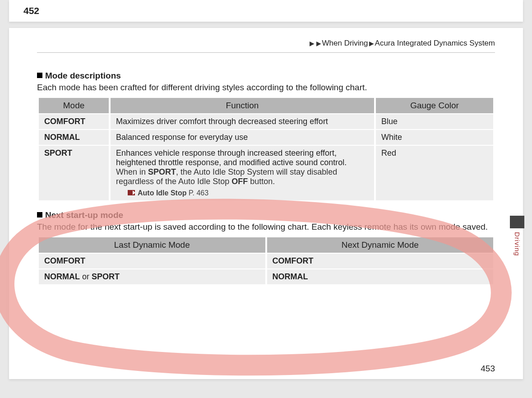  I want to click on tab-label: Driving, so click(517, 244).